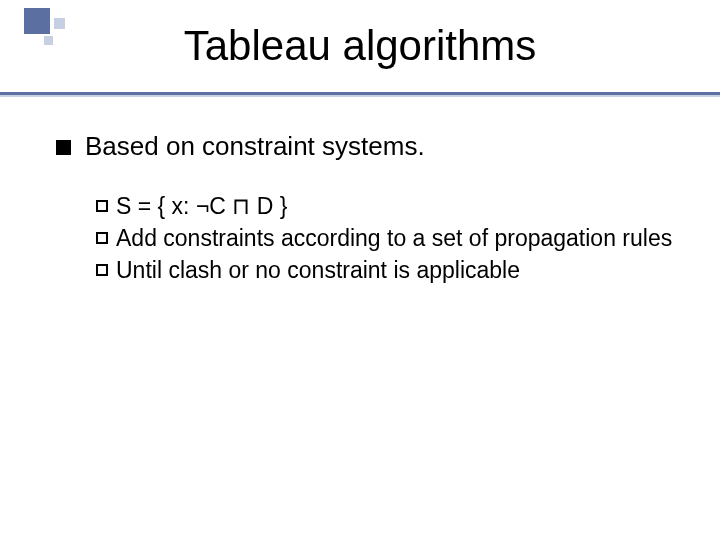 The width and height of the screenshot is (720, 540). I want to click on bullet-filled-square-icon, so click(64, 148).